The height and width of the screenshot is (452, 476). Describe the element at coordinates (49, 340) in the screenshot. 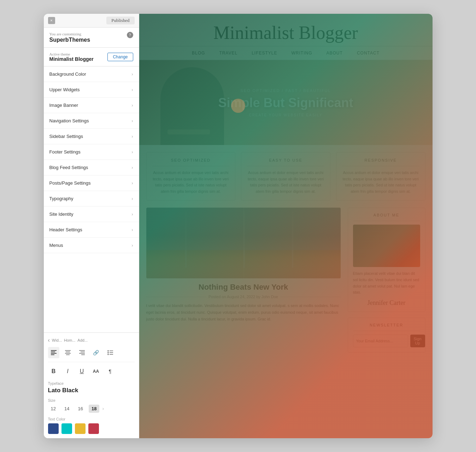

I see `back-arrow-icon: ‹` at that location.